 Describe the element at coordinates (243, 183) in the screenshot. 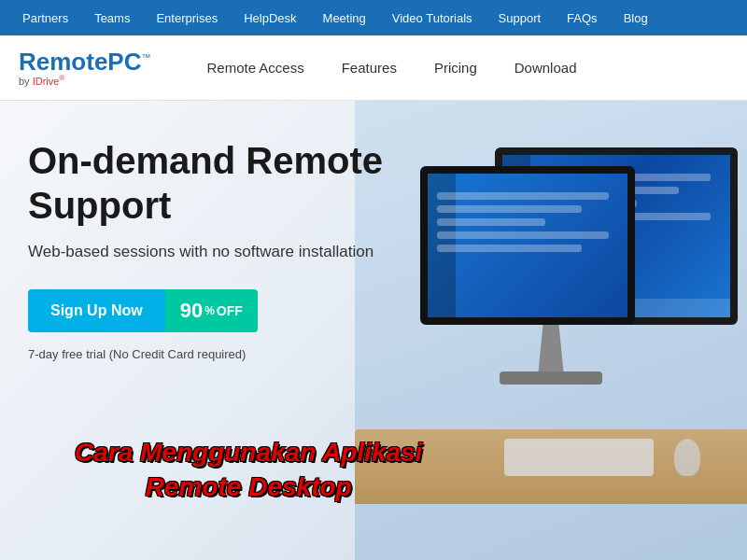

I see `hero-title: On-demand Remote Support` at that location.